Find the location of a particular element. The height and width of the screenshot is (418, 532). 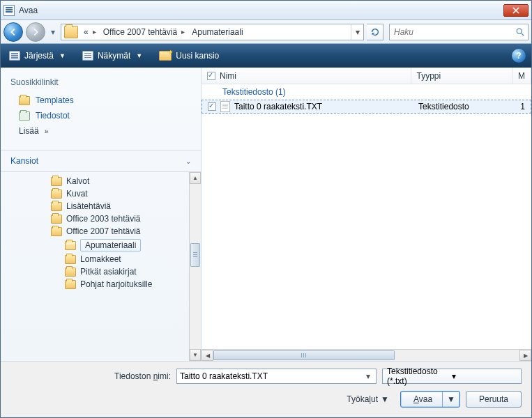

command-bar: Järjestä ▼ Näkymät ▼ Uusi kansio ? is located at coordinates (266, 56).